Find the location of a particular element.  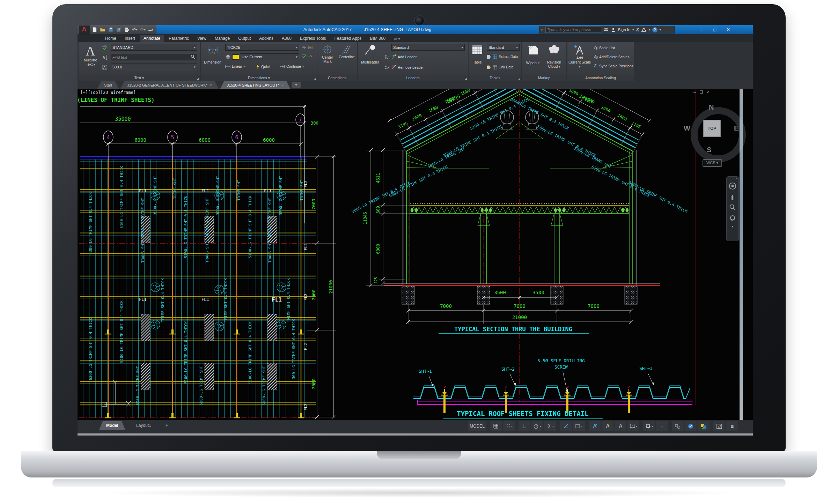

quick-dimension-button: Quick is located at coordinates (263, 66).